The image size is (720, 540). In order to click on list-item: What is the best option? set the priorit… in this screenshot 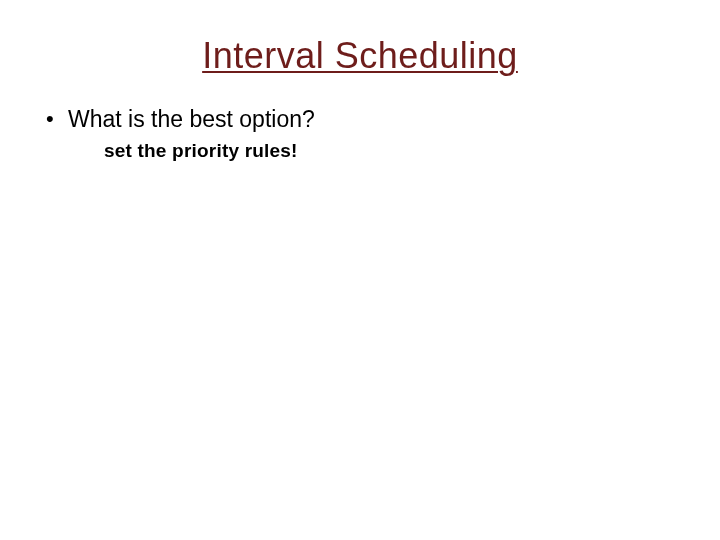, I will do `click(360, 134)`.